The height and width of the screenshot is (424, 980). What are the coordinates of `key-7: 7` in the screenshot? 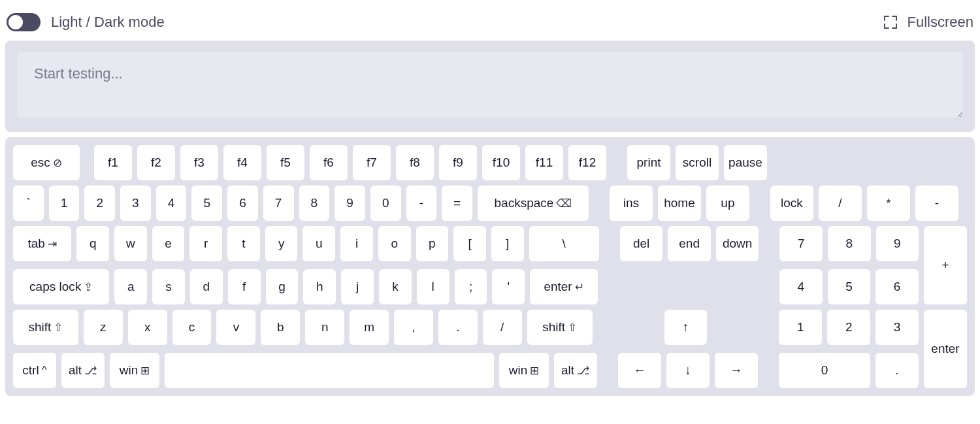 It's located at (278, 203).